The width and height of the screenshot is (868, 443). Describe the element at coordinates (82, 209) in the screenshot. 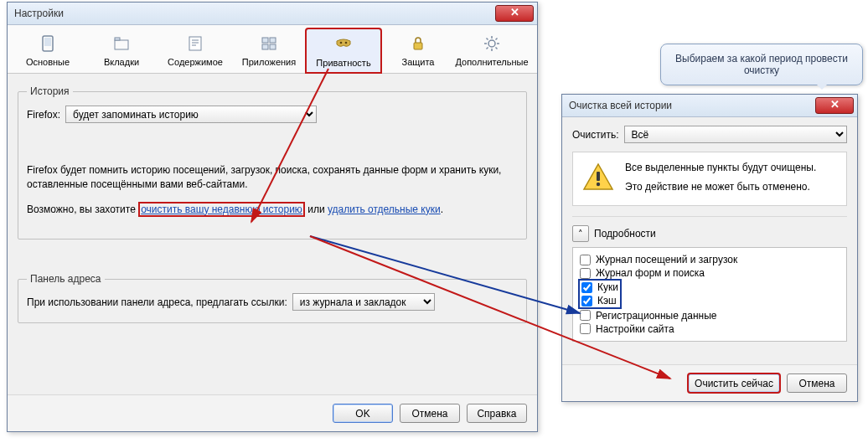

I see `text: Возможно, вы захотите` at that location.